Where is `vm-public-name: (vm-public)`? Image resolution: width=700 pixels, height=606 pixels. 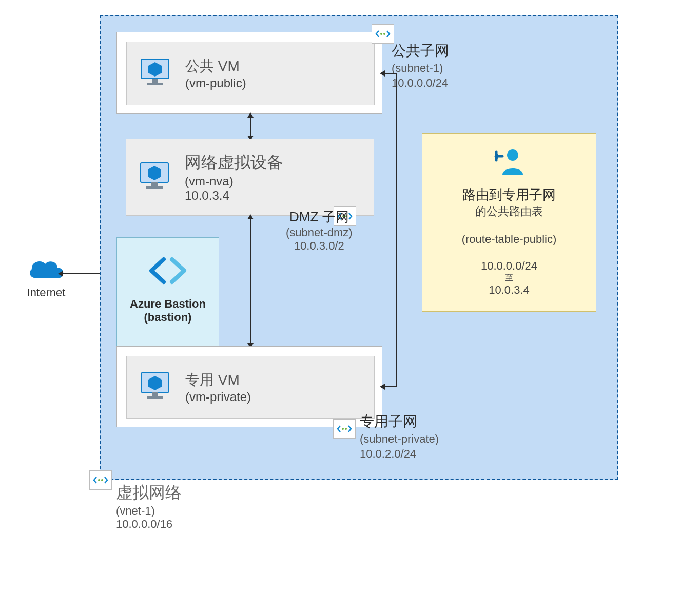
vm-public-name: (vm-public) is located at coordinates (216, 83).